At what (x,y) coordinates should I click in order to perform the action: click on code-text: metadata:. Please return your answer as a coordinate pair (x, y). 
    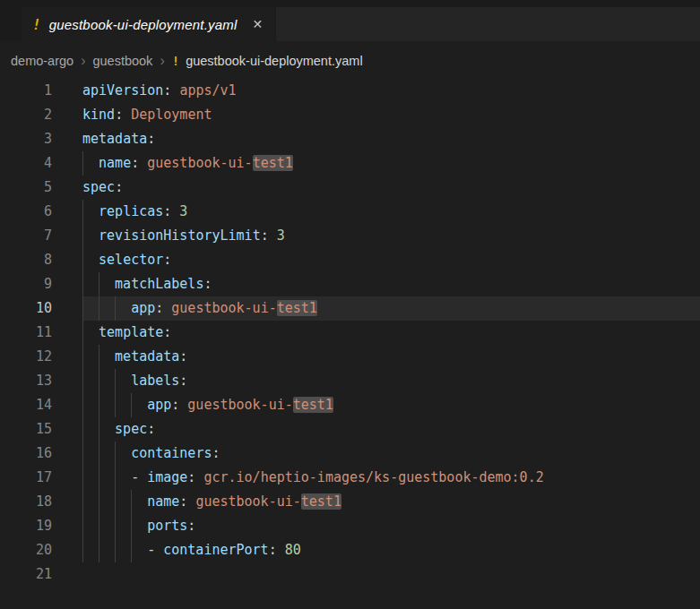
    Looking at the image, I should click on (391, 140).